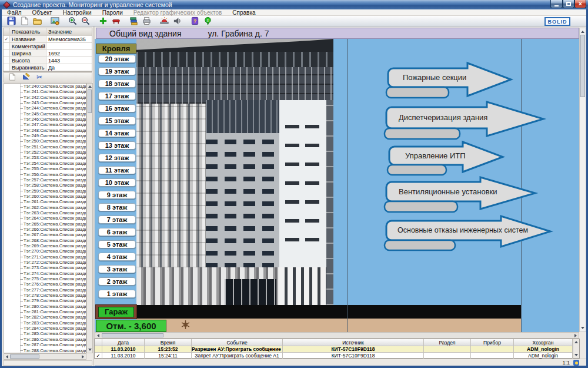 This screenshot has height=368, width=588. Describe the element at coordinates (45, 230) in the screenshot. I see `tree-item: Тэг:266:Система.Список раздел` at that location.